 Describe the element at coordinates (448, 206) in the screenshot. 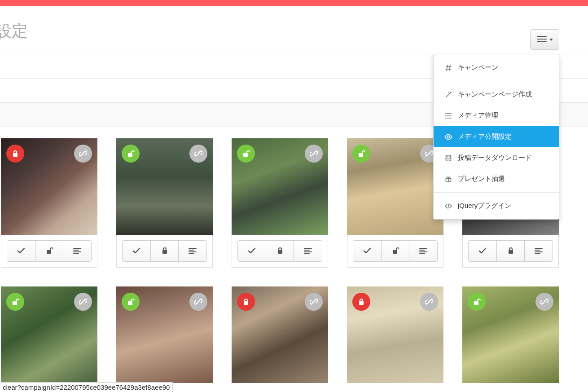

I see `code-icon` at that location.